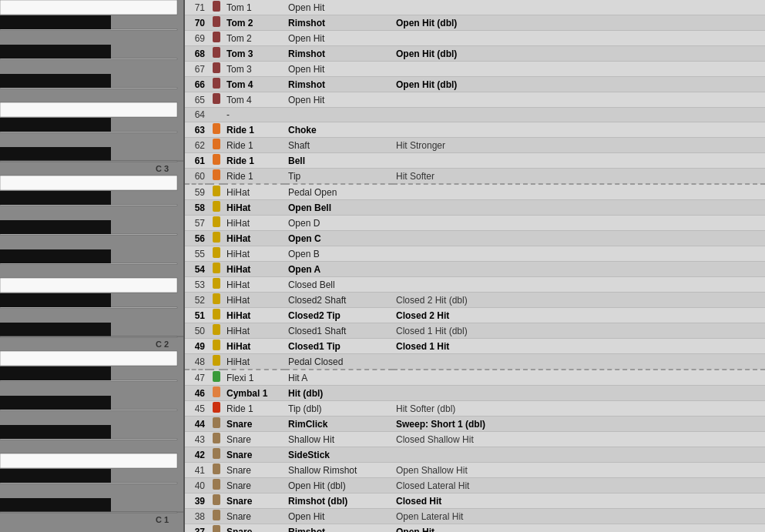  I want to click on alt-articulation: Sweep: Short 1 (dbl), so click(579, 424).